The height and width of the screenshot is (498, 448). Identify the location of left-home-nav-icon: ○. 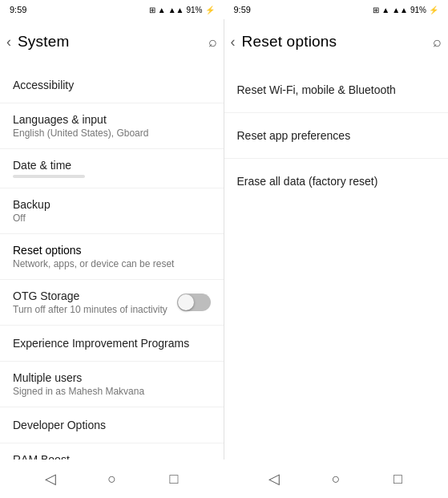
(112, 479).